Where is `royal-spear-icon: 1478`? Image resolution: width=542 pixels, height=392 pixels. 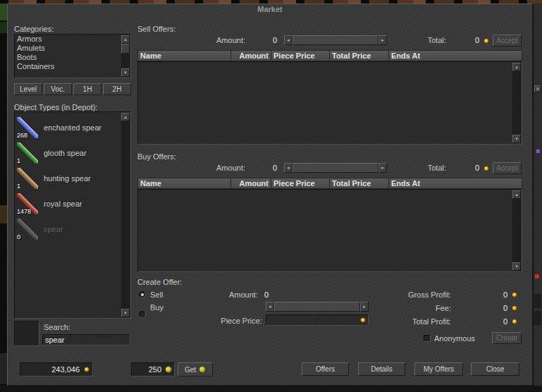 royal-spear-icon: 1478 is located at coordinates (27, 204).